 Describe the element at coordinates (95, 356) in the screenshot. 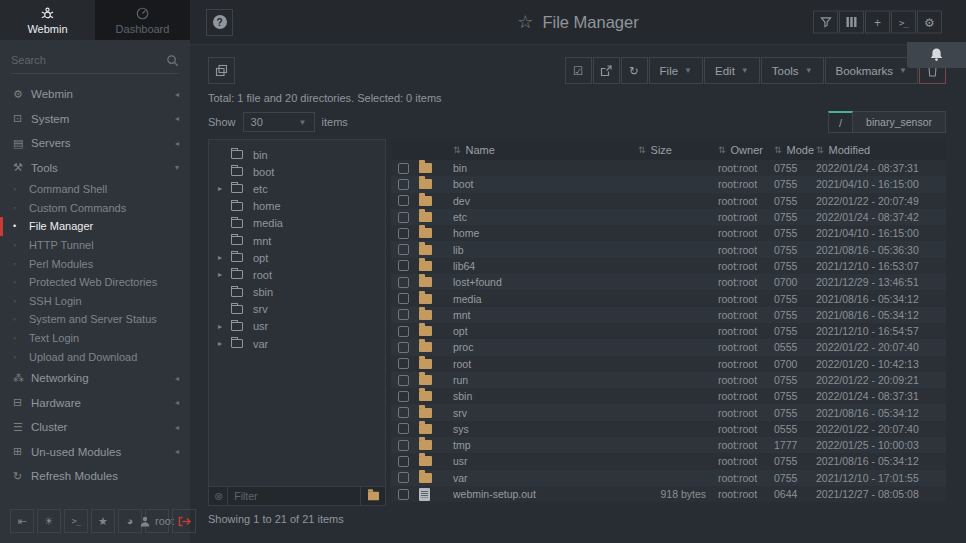

I see `sidebar-item-upload-and-download: Upload and Download` at that location.